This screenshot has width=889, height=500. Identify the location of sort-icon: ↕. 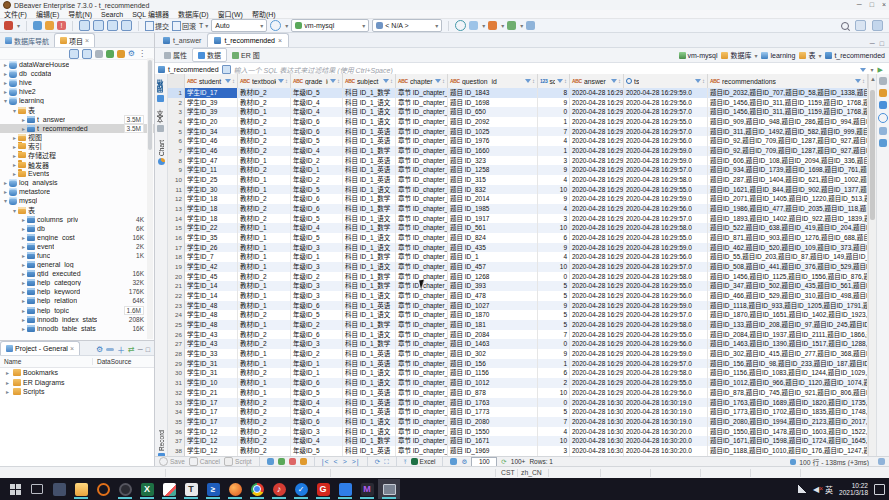
(620, 81).